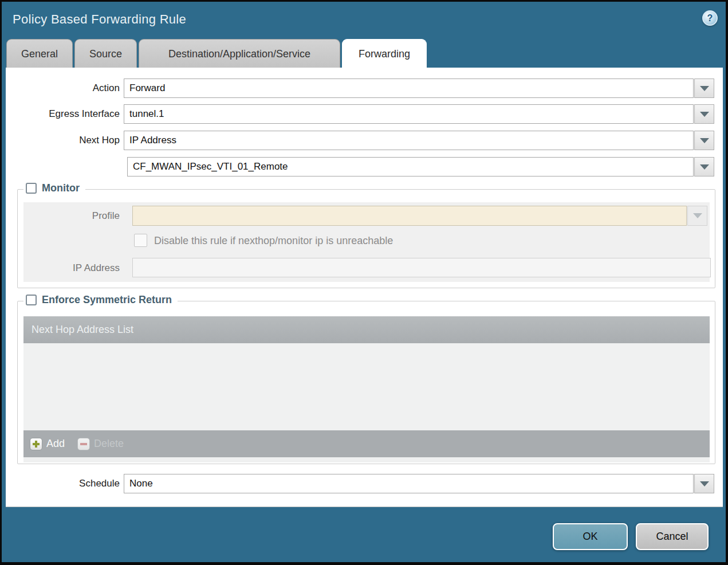 The image size is (728, 565). I want to click on tab-forwarding: Forwarding, so click(384, 53).